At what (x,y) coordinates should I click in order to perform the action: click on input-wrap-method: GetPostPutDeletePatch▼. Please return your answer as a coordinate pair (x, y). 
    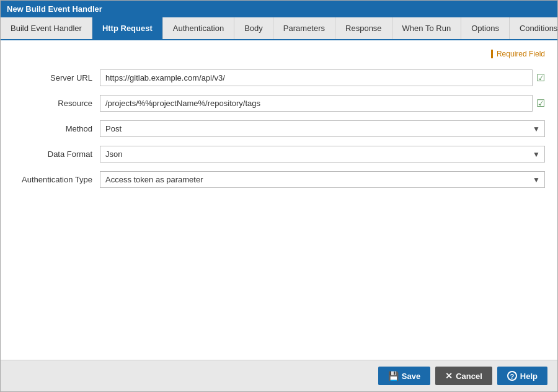
    Looking at the image, I should click on (322, 129).